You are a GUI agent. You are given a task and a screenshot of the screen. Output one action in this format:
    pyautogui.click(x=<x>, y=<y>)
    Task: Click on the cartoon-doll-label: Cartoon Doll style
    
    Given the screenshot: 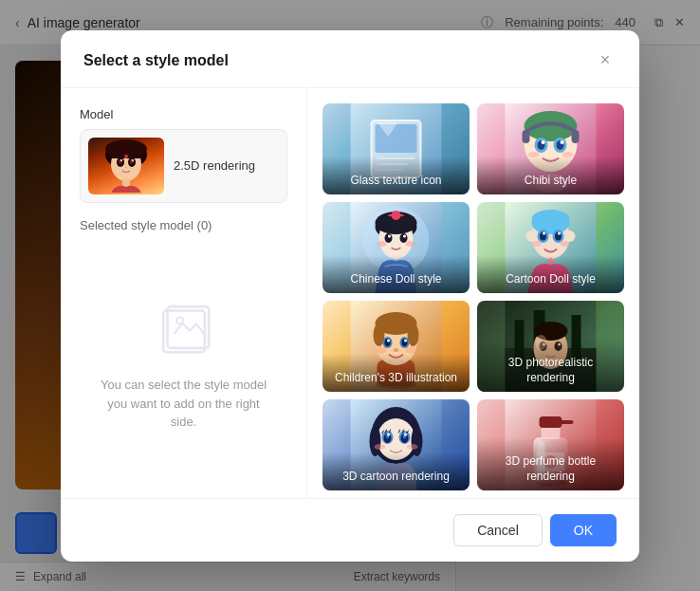 What is the action you would take?
    pyautogui.click(x=550, y=274)
    